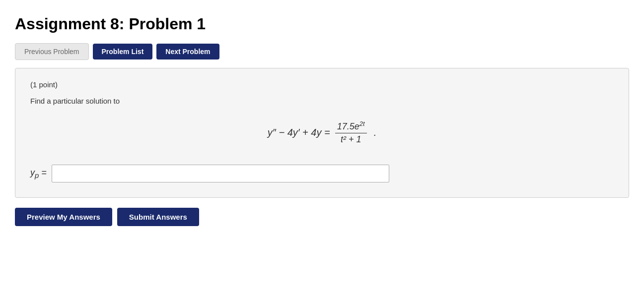  I want to click on equation-display: y″ − 4y′ + 4y = 17.5e2t t² + 1 ., so click(322, 132).